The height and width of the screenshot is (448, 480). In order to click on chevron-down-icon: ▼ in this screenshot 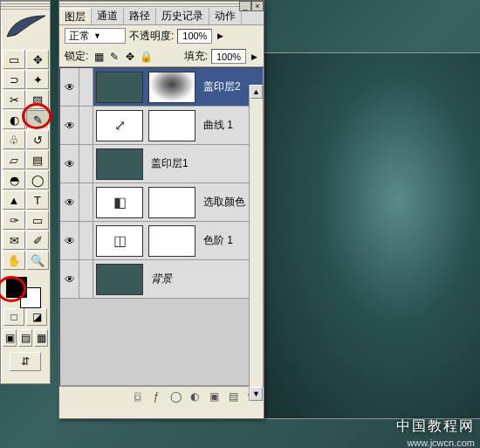, I will do `click(98, 36)`.